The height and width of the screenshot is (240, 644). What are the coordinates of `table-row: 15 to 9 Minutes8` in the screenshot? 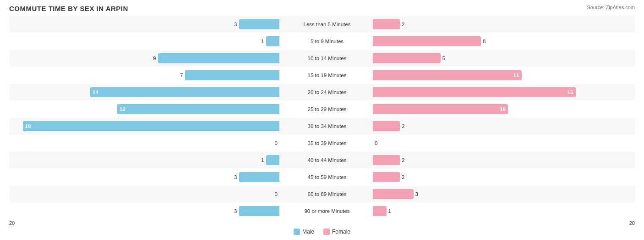 It's located at (322, 41).